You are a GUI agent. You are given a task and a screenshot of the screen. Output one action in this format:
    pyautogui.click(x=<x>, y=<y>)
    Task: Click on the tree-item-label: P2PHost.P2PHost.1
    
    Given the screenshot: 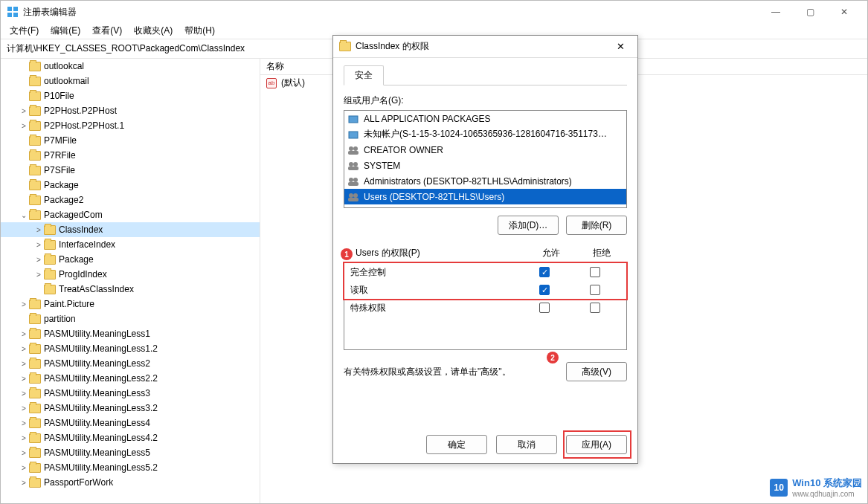 What is the action you would take?
    pyautogui.click(x=84, y=126)
    